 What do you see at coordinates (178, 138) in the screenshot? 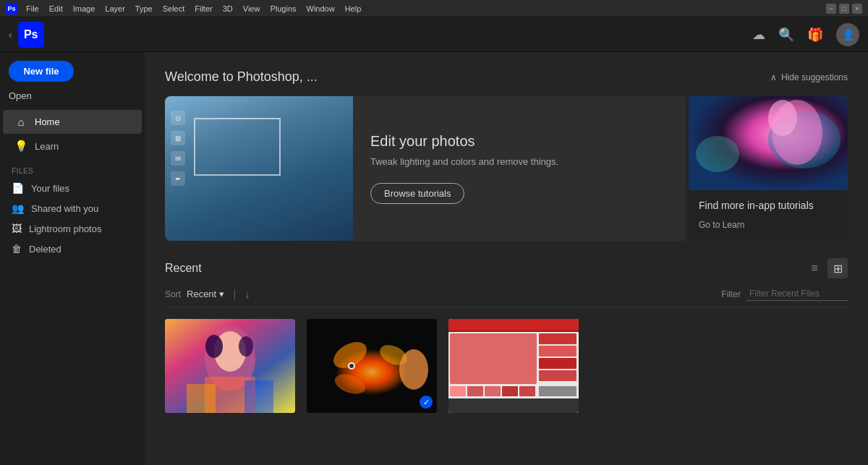
I see `transform-tool-icon: ⊠` at bounding box center [178, 138].